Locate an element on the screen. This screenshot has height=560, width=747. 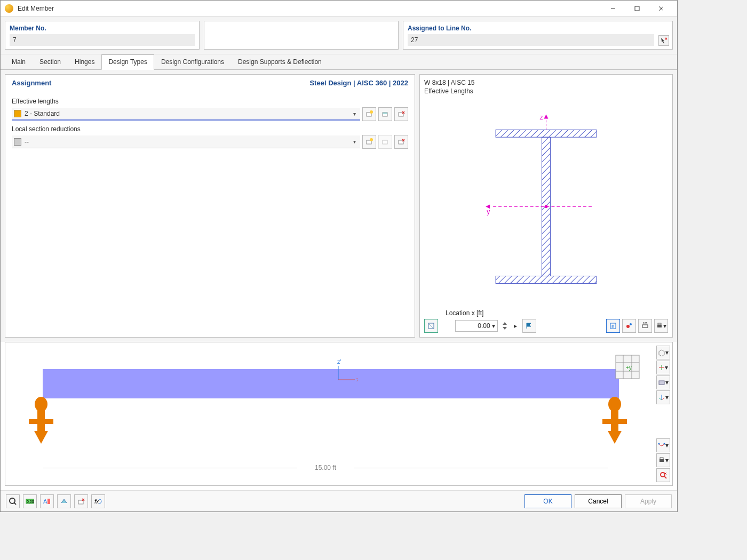
section-subtitle: Effective Lengths is located at coordinates (546, 92).